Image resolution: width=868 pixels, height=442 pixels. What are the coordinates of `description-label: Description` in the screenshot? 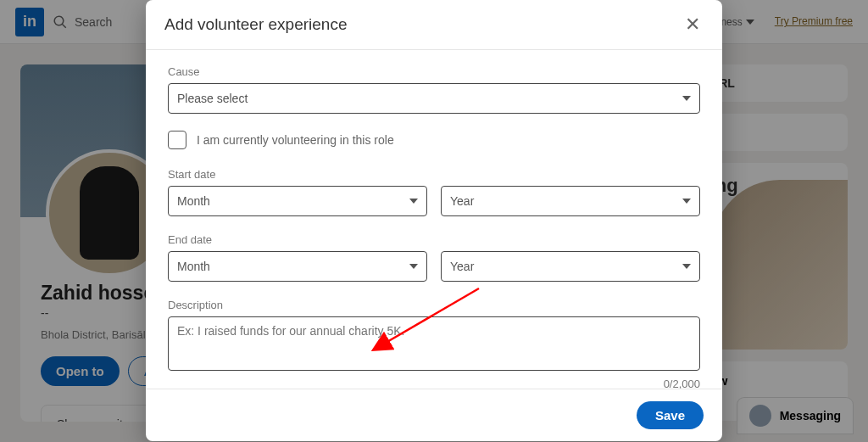 It's located at (434, 305).